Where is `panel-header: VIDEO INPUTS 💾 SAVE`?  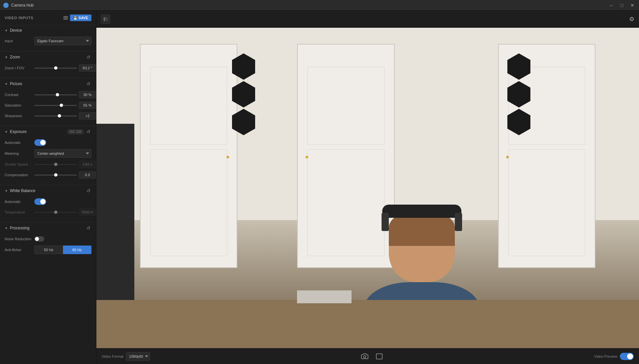
panel-header: VIDEO INPUTS 💾 SAVE is located at coordinates (48, 18).